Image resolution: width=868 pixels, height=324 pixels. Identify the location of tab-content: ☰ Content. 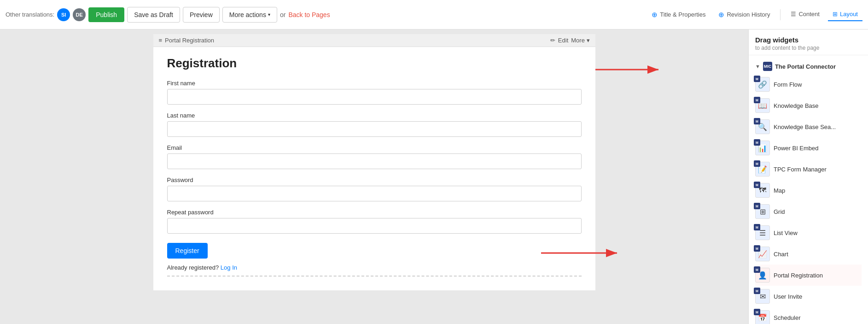
(805, 15).